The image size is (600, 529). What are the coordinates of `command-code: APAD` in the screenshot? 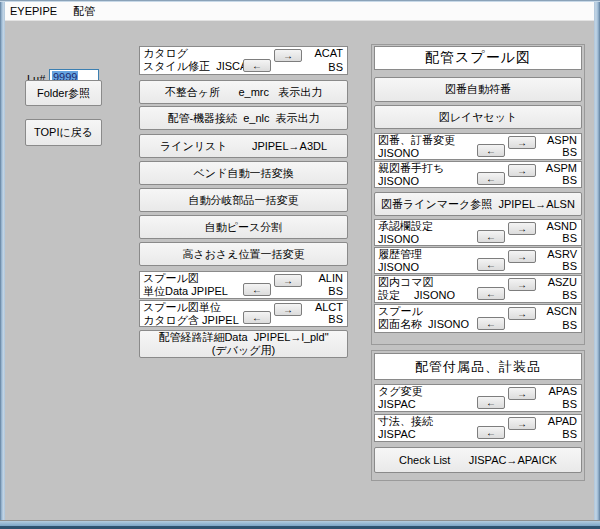 It's located at (562, 422).